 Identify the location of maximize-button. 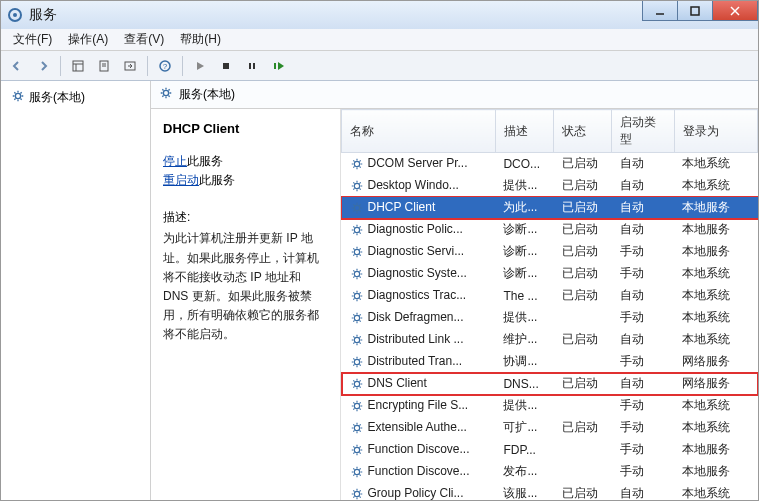
(695, 11).